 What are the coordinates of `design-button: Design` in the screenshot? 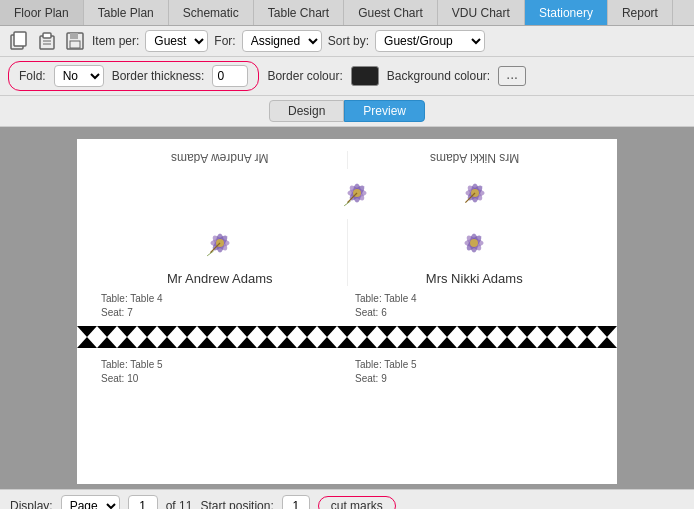 It's located at (306, 111).